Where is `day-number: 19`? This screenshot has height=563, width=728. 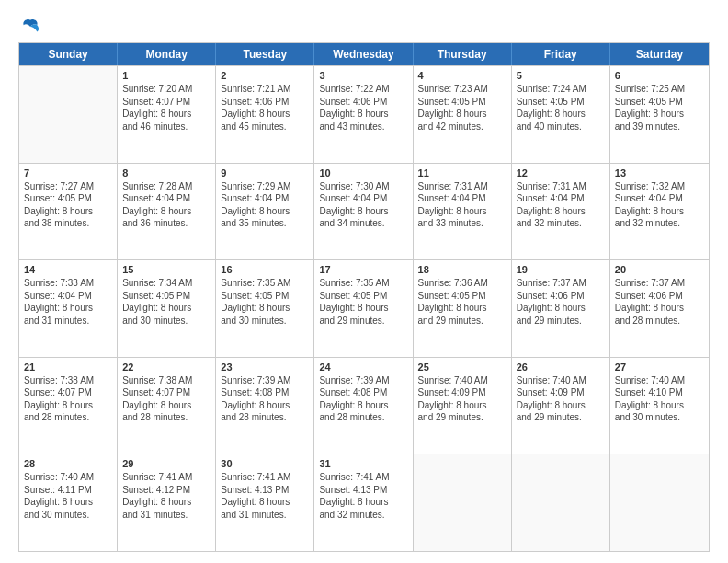
day-number: 19 is located at coordinates (561, 270).